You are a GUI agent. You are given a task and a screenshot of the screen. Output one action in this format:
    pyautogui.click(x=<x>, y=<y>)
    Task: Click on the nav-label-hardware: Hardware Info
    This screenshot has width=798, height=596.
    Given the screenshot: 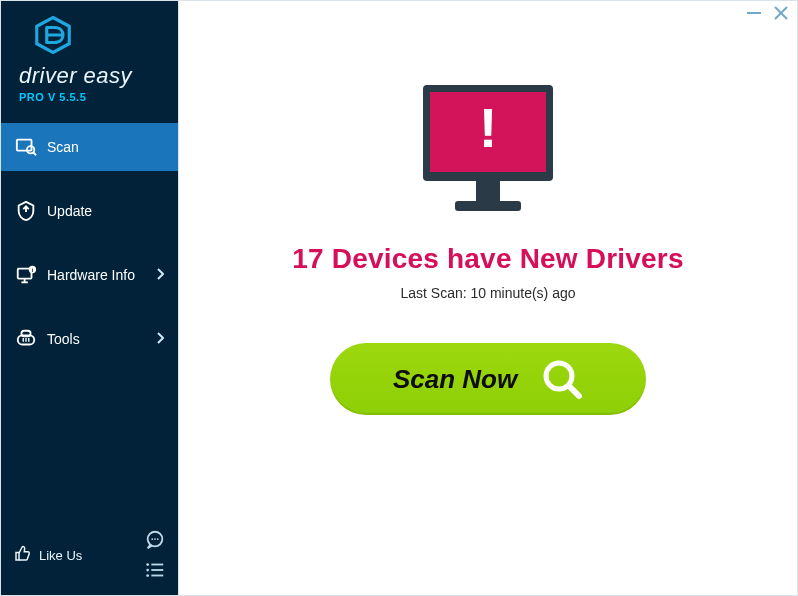 What is the action you would take?
    pyautogui.click(x=102, y=275)
    